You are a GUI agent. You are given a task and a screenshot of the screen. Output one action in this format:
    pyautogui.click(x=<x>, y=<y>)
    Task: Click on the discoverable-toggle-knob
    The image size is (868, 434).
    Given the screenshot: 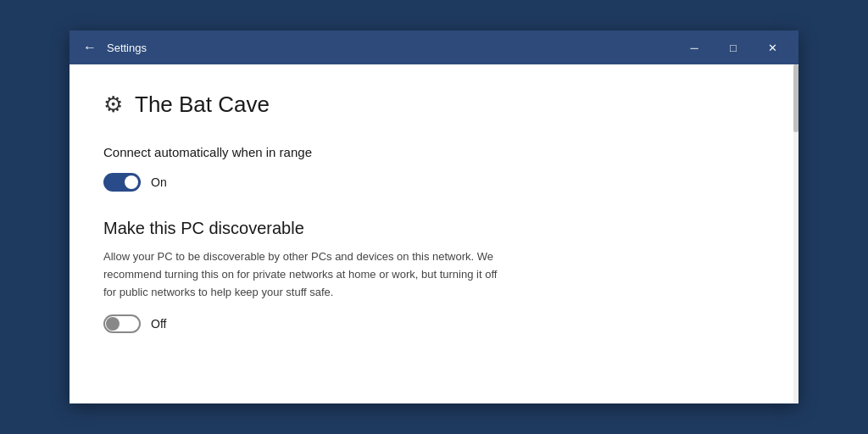 What is the action you would take?
    pyautogui.click(x=113, y=324)
    